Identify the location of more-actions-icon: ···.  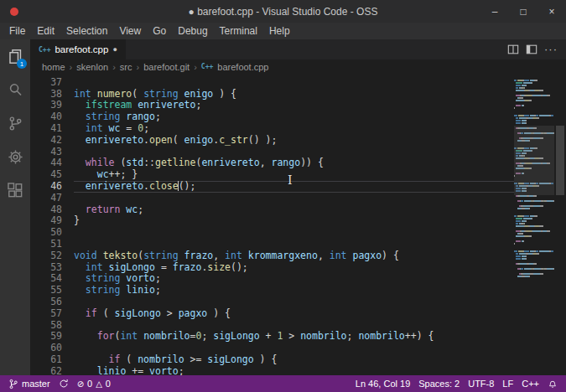
(551, 49).